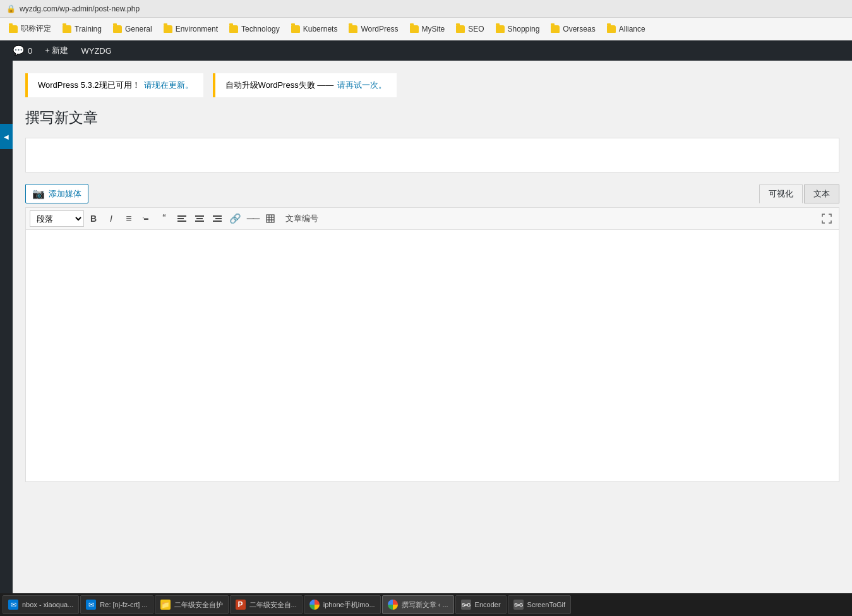 This screenshot has height=616, width=852. I want to click on bookmark-label: Overseas, so click(579, 29).